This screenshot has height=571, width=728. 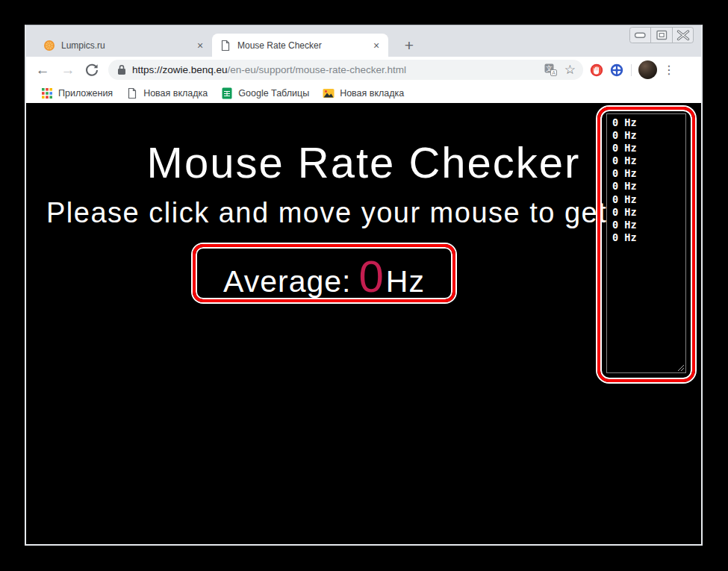 I want to click on average-unit: Hz, so click(x=405, y=282).